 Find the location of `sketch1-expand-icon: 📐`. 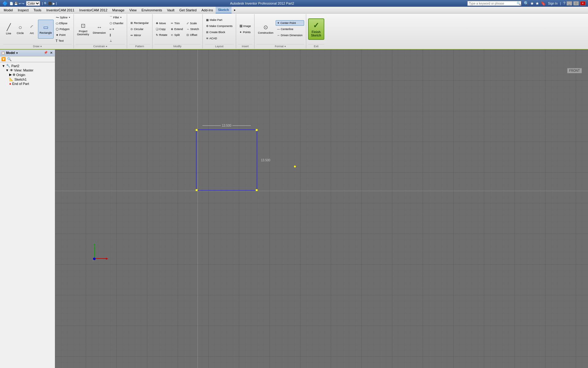

sketch1-expand-icon: 📐 is located at coordinates (11, 79).